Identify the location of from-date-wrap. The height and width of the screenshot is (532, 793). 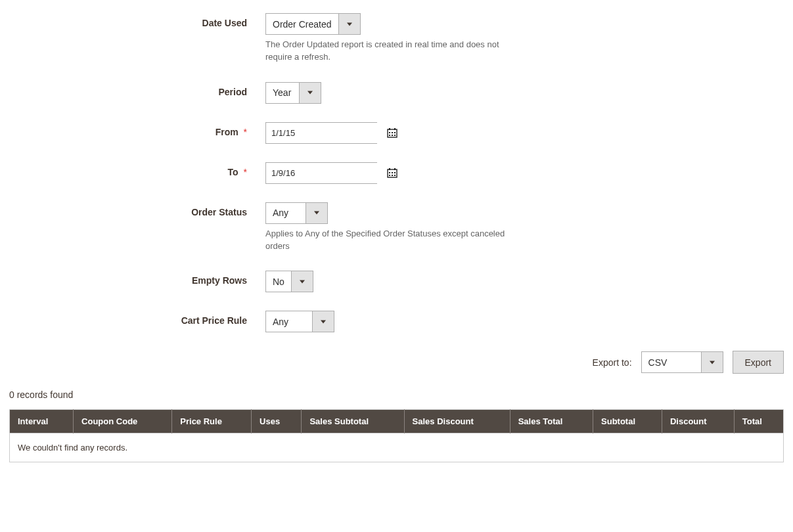
(321, 133).